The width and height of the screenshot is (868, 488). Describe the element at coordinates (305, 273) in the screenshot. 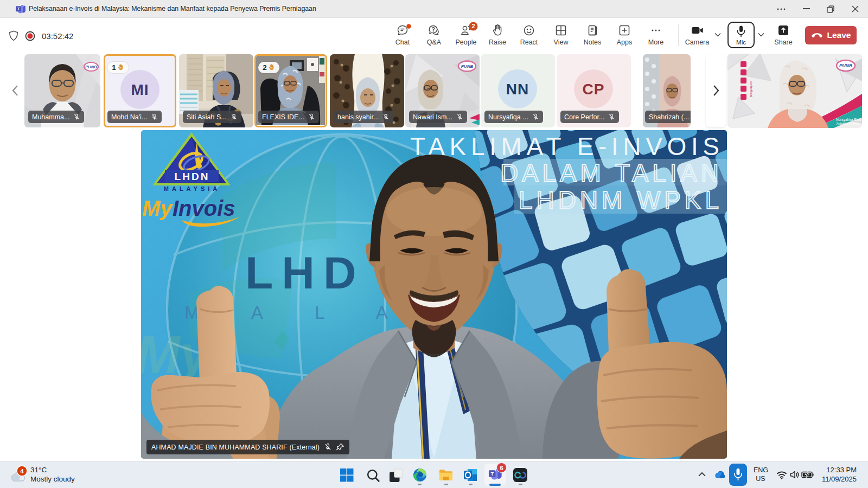

I see `svg-text: LHD` at that location.